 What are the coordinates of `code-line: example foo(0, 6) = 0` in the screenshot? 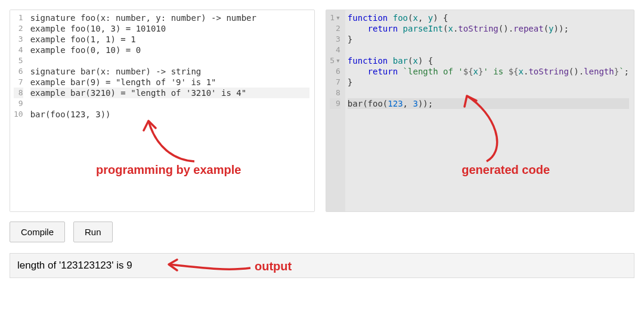 It's located at (171, 50).